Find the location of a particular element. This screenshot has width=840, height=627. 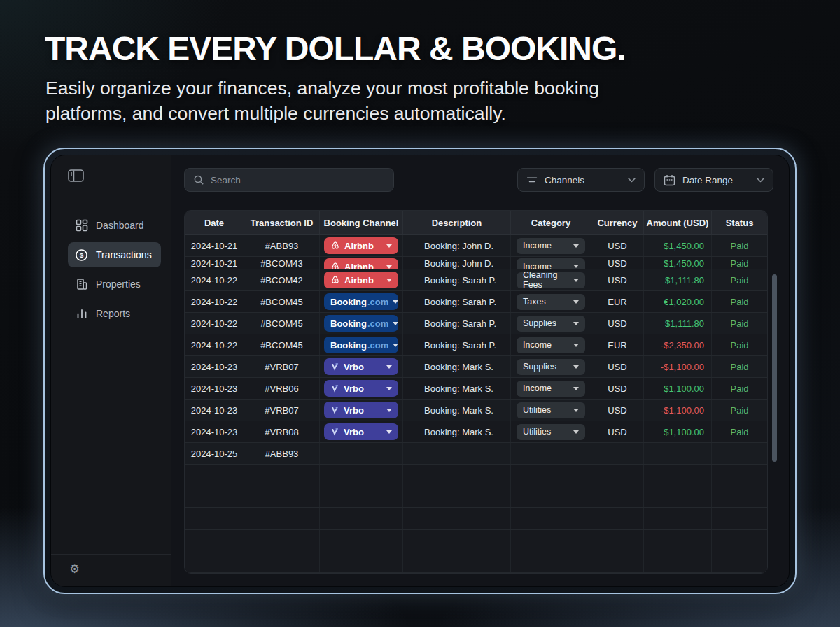

cell-date: 2024-10-23 is located at coordinates (214, 432).